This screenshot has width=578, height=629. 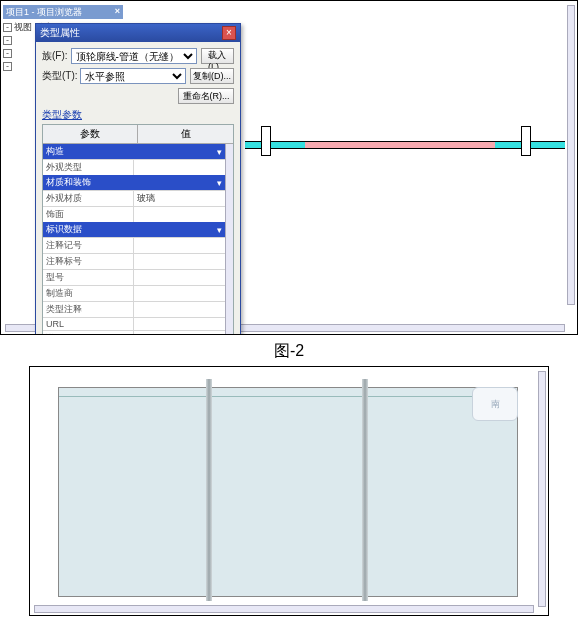 I want to click on param-row: 注释标号, so click(x=134, y=261).